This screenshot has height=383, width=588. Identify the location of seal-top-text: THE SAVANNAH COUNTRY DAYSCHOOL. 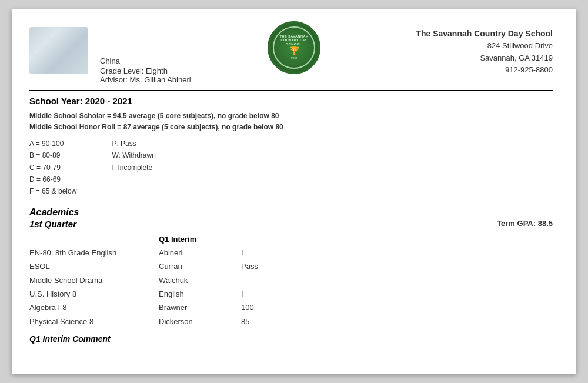
(294, 41).